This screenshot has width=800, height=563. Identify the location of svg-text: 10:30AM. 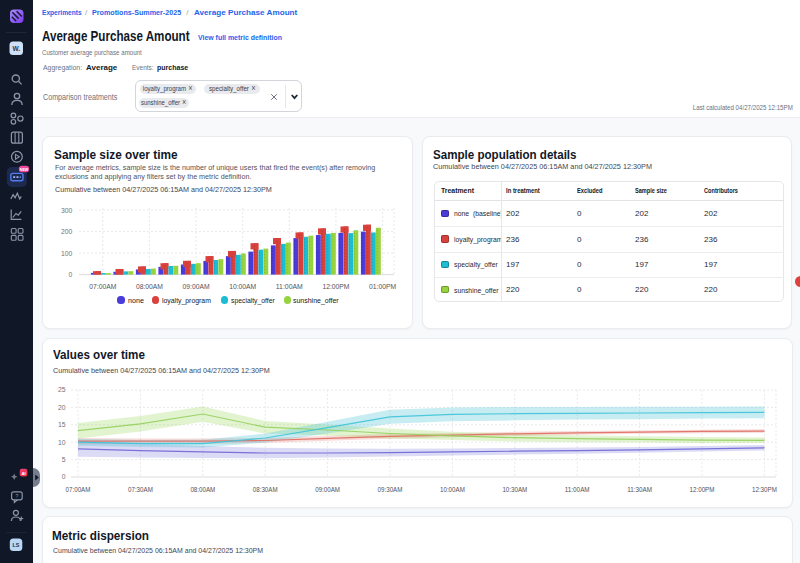
(514, 490).